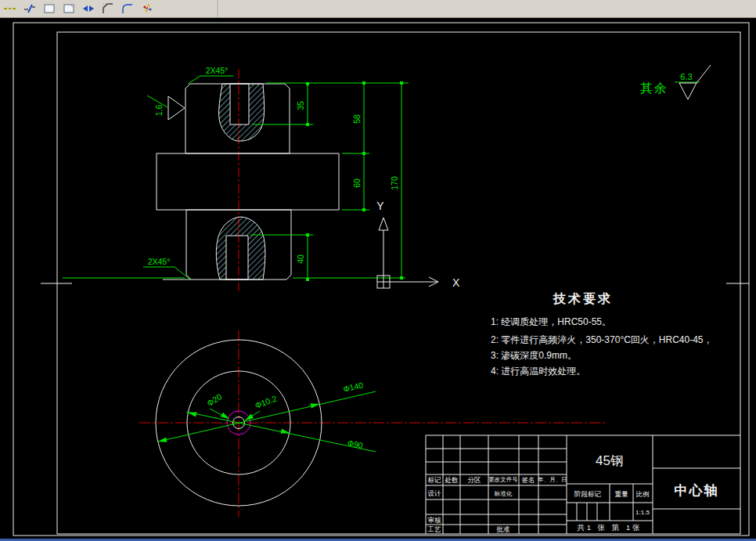 The image size is (756, 541). What do you see at coordinates (551, 322) in the screenshot?
I see `tech-item-1: 1: 经调质处理，HRC50-55。` at bounding box center [551, 322].